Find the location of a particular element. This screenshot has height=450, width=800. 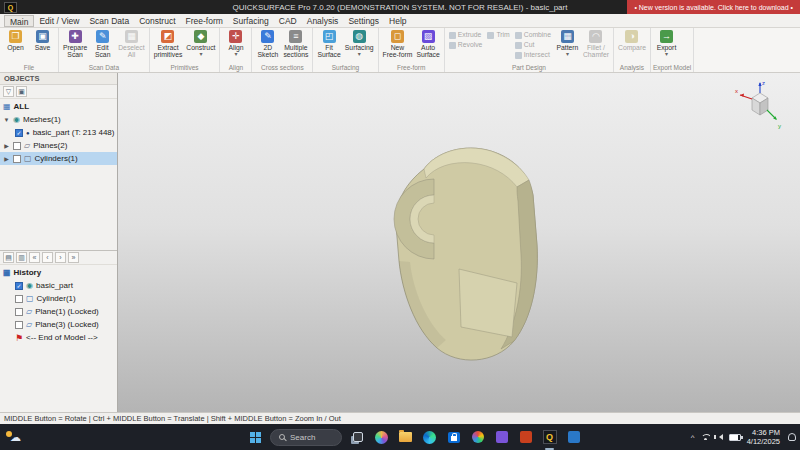

history-item-cylinder: ▢ Cylinder(1) is located at coordinates (58, 298).